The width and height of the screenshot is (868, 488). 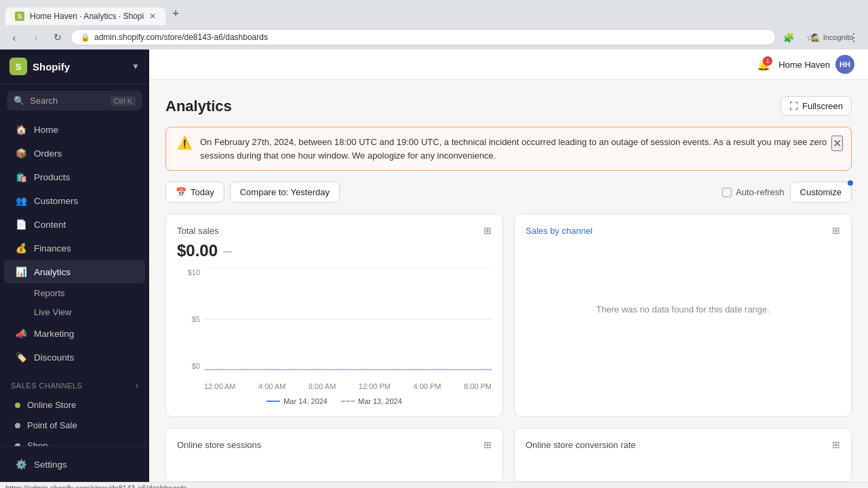 I want to click on extensions-button: 🧩, so click(x=789, y=37).